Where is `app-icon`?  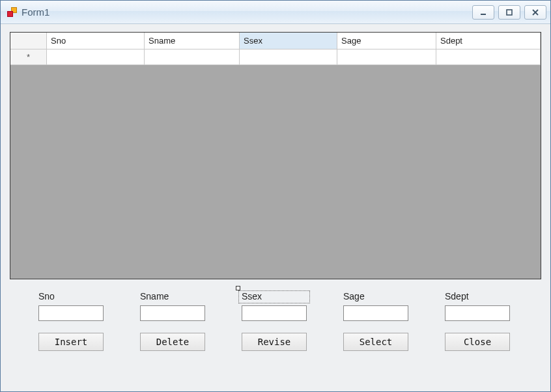 app-icon is located at coordinates (12, 12).